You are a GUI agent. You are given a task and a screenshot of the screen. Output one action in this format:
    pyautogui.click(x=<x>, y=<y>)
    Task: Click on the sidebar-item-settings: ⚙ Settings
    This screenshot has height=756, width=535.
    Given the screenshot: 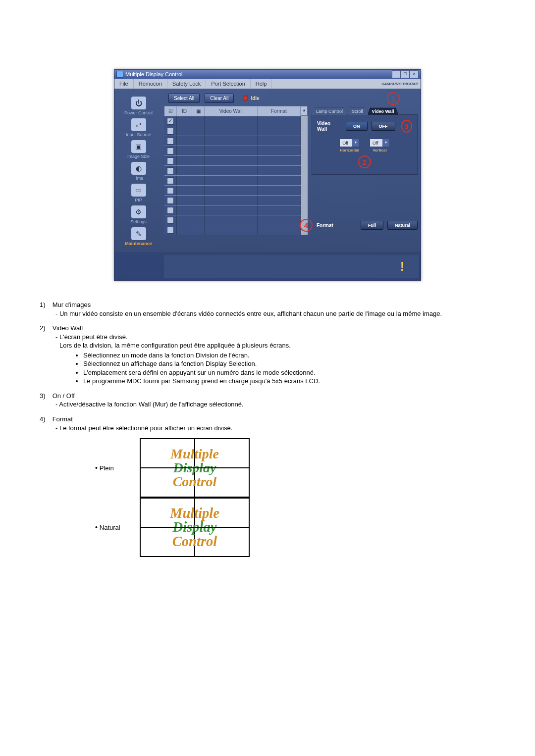 What is the action you would take?
    pyautogui.click(x=139, y=215)
    